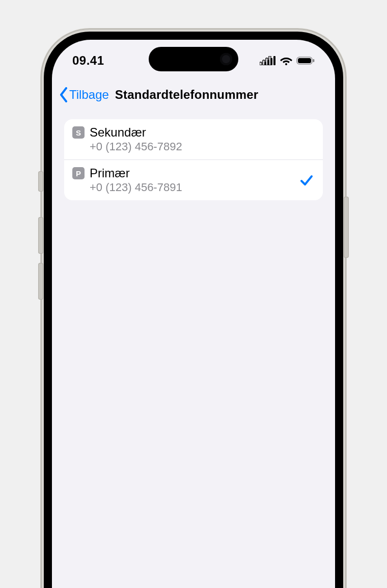 Image resolution: width=387 pixels, height=588 pixels. What do you see at coordinates (187, 95) in the screenshot?
I see `page-title: Standardtelefonnummer` at bounding box center [187, 95].